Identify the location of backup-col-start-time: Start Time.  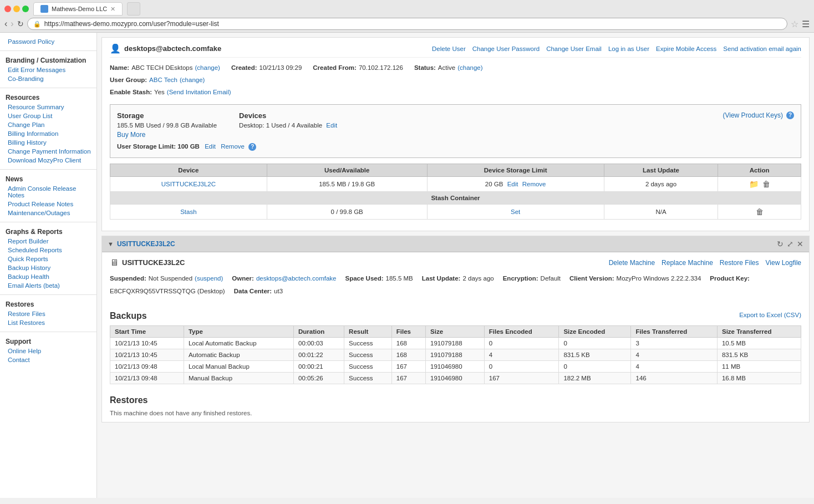
(147, 332).